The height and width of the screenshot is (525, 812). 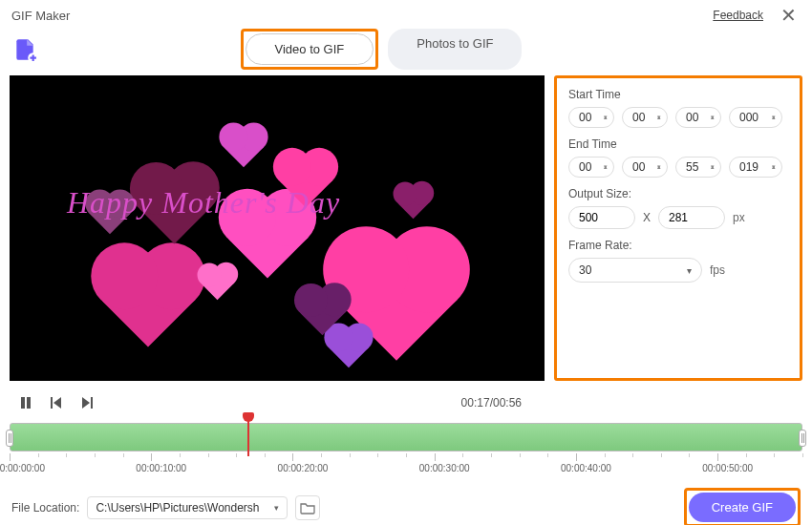 I want to click on tab-photos-to-gif: Photos to GIF, so click(x=455, y=50).